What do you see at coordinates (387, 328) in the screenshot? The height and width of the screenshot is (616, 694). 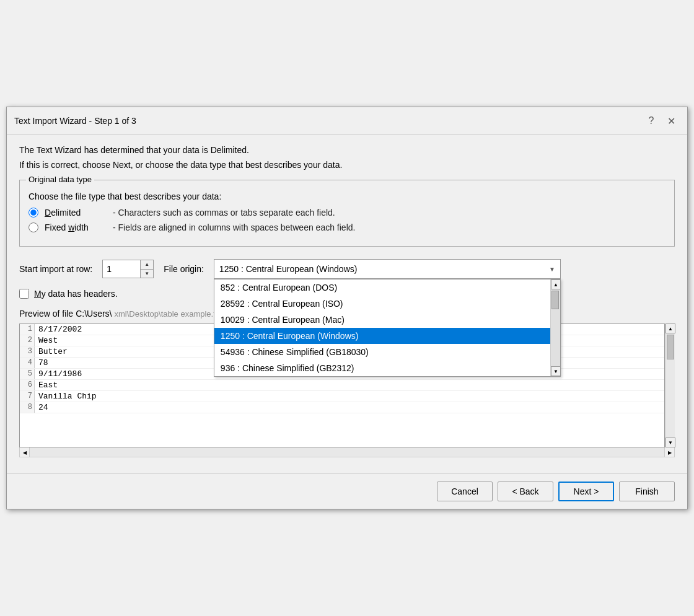 I see `dropdown-list: 852 : Central European (DOS) 28592 : Cen…` at bounding box center [387, 328].